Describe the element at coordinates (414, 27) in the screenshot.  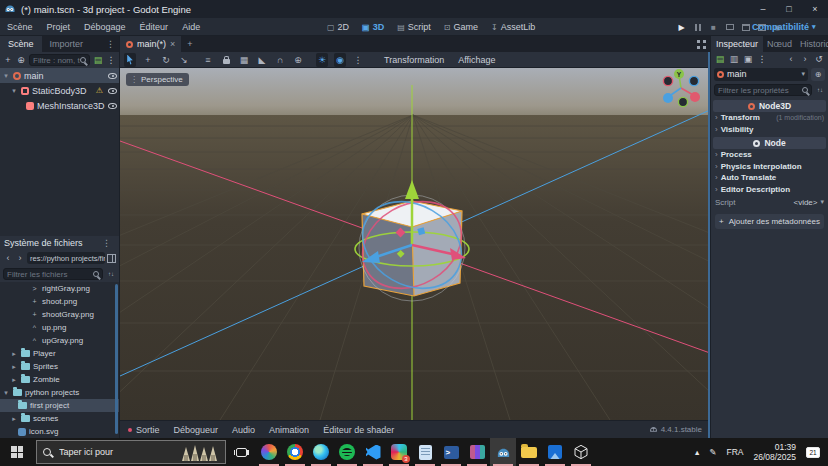
I see `workspace-tab-script: ▤Script` at that location.